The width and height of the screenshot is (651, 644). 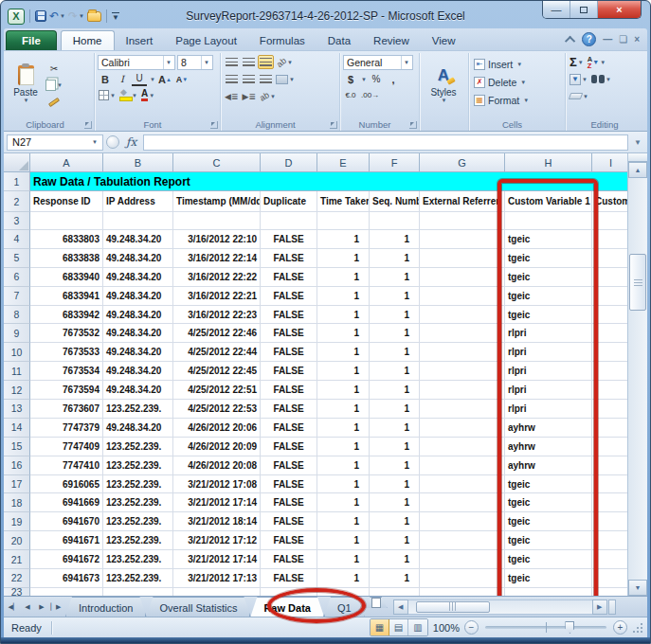 What do you see at coordinates (612, 607) in the screenshot?
I see `tab-split-handle` at bounding box center [612, 607].